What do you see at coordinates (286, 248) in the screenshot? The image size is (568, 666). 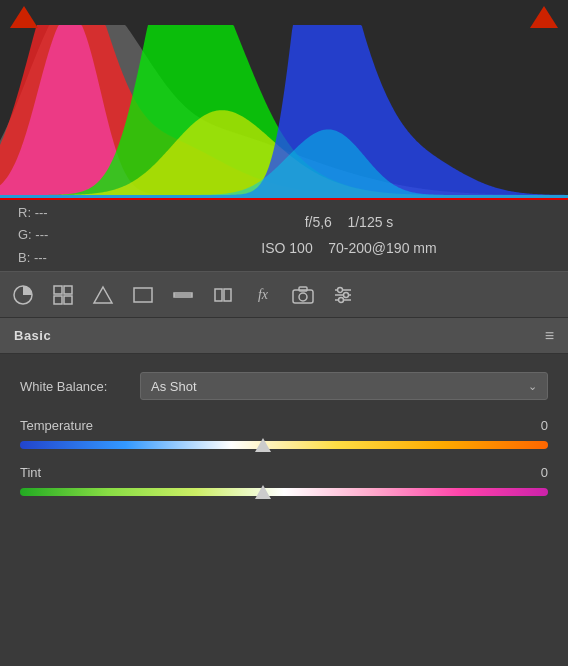 I see `iso-value: ISO 100` at bounding box center [286, 248].